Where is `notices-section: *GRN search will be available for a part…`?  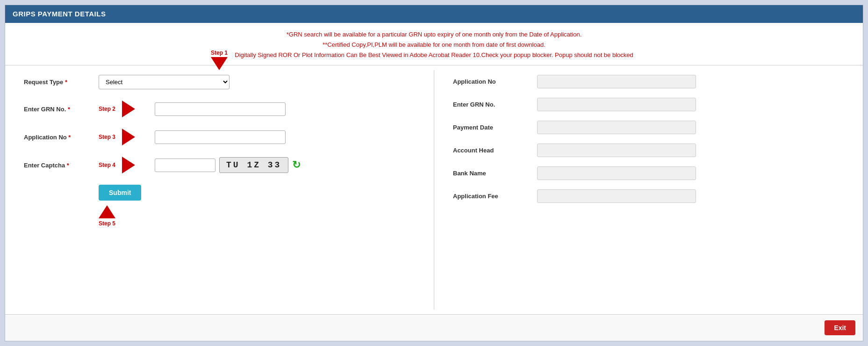
notices-section: *GRN search will be available for a part… is located at coordinates (434, 44).